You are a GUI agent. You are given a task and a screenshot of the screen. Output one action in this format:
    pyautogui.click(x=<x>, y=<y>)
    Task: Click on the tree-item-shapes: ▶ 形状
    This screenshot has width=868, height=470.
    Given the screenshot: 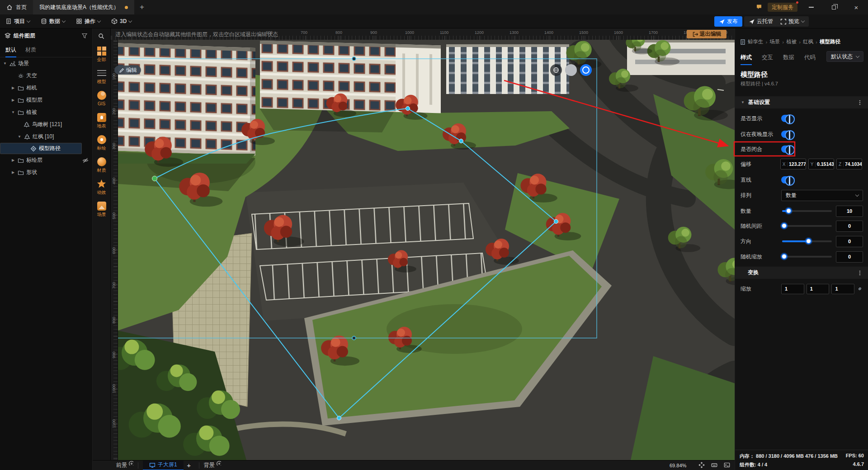 What is the action you would take?
    pyautogui.click(x=46, y=173)
    